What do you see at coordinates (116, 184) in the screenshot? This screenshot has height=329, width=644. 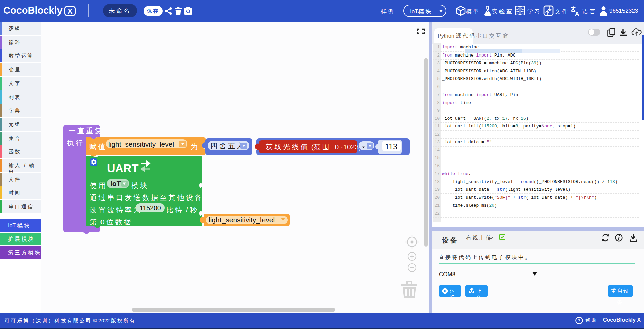 I see `svg-text: IoT` at bounding box center [116, 184].